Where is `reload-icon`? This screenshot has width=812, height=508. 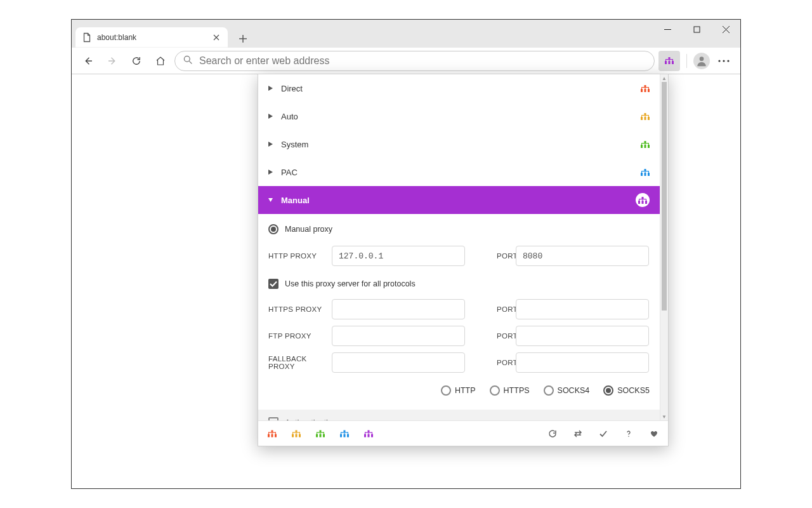 reload-icon is located at coordinates (553, 434).